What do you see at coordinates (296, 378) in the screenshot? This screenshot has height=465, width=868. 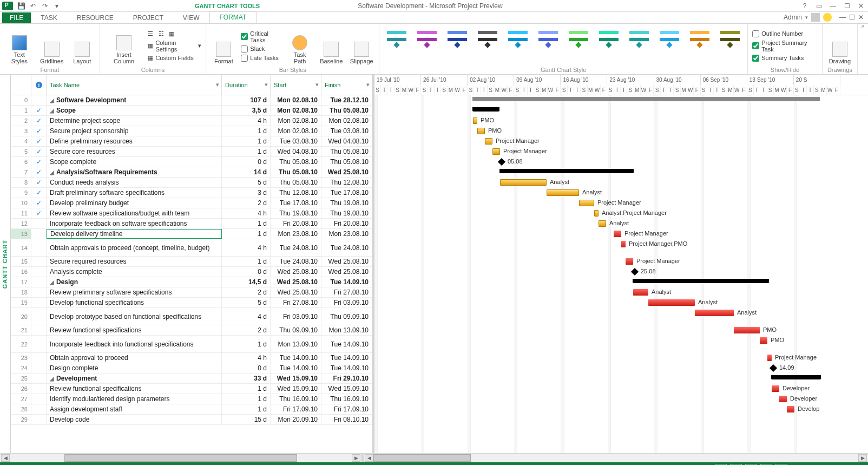 I see `task-start-cell: Wed 15.09.10` at bounding box center [296, 378].